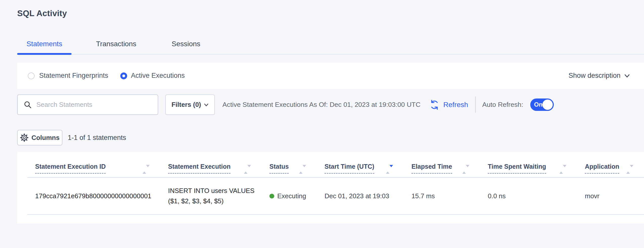 The width and height of the screenshot is (644, 248). I want to click on table-row: 179cca7921e679b80000000000000001 INSERT …, so click(336, 196).